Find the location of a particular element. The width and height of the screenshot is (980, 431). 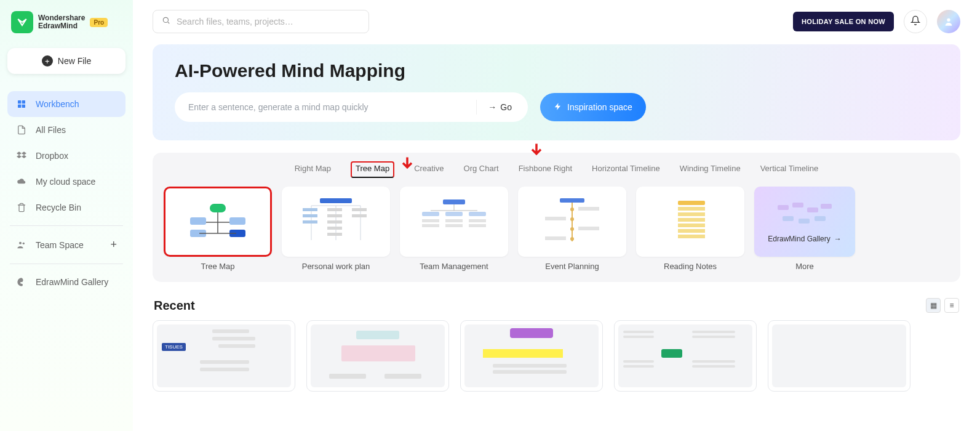

brand-text: Wondershare EdrawMind is located at coordinates (62, 22).